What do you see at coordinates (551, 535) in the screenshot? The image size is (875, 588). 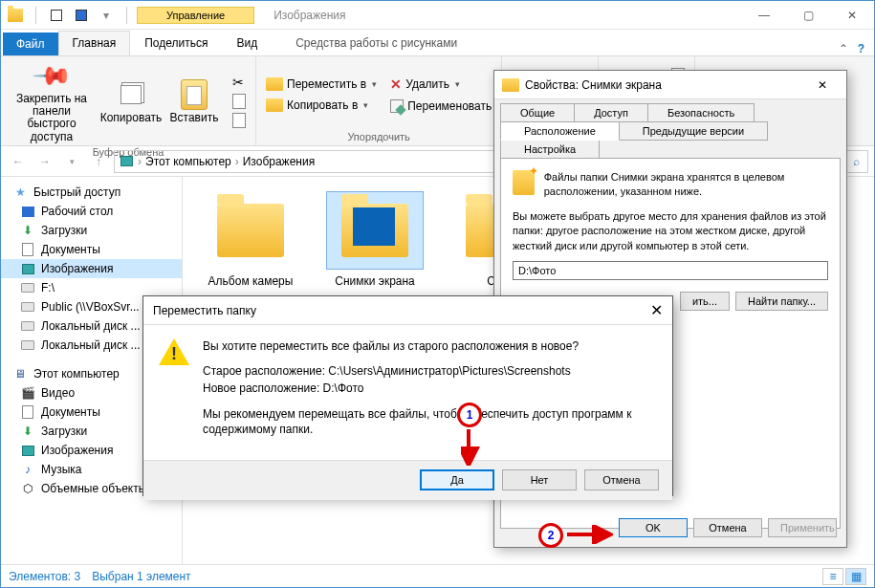 I see `annotation-2: 2` at bounding box center [551, 535].